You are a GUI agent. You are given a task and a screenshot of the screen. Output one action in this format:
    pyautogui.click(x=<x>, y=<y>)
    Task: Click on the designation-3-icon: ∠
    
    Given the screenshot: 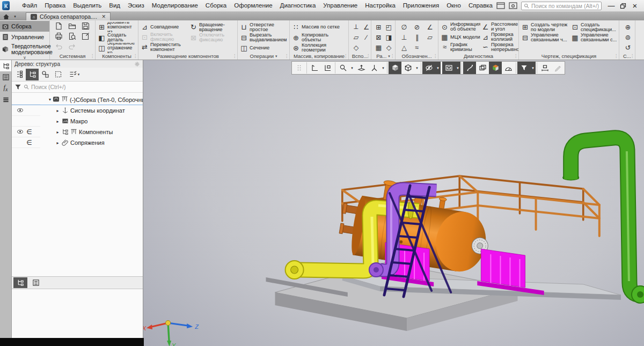 What is the action you would take?
    pyautogui.click(x=429, y=27)
    